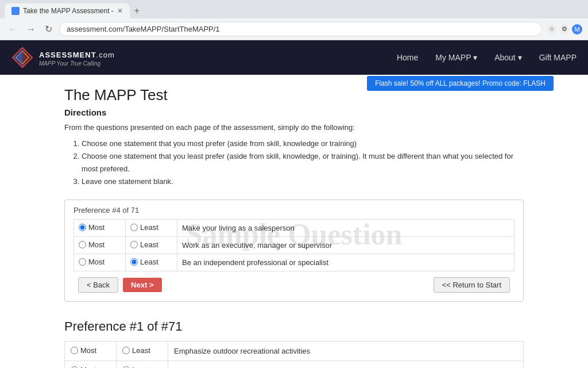 This screenshot has width=588, height=368. Describe the element at coordinates (456, 57) in the screenshot. I see `nav-link-mymapp: My MAPP ▾` at that location.